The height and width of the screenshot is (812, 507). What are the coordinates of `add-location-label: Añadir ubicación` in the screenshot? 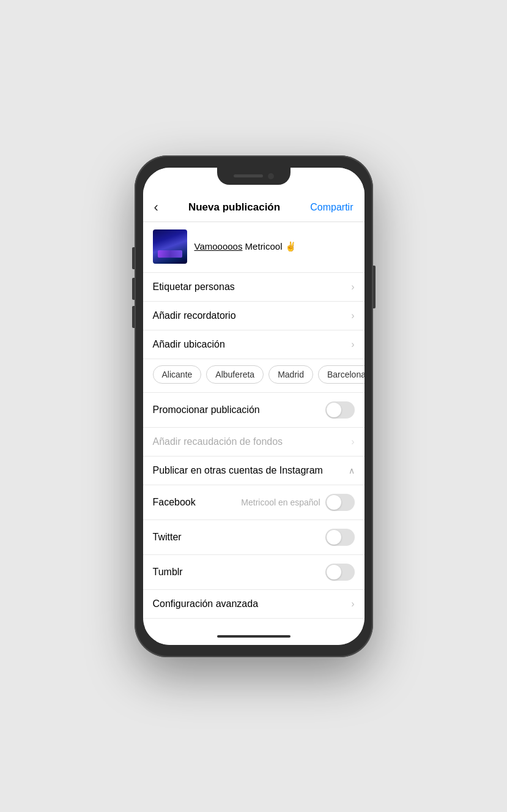 It's located at (189, 345).